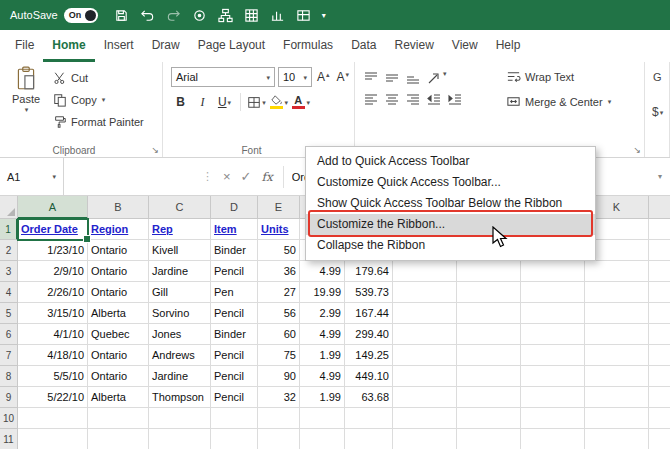  Describe the element at coordinates (425, 398) in the screenshot. I see `cell-H9` at that location.